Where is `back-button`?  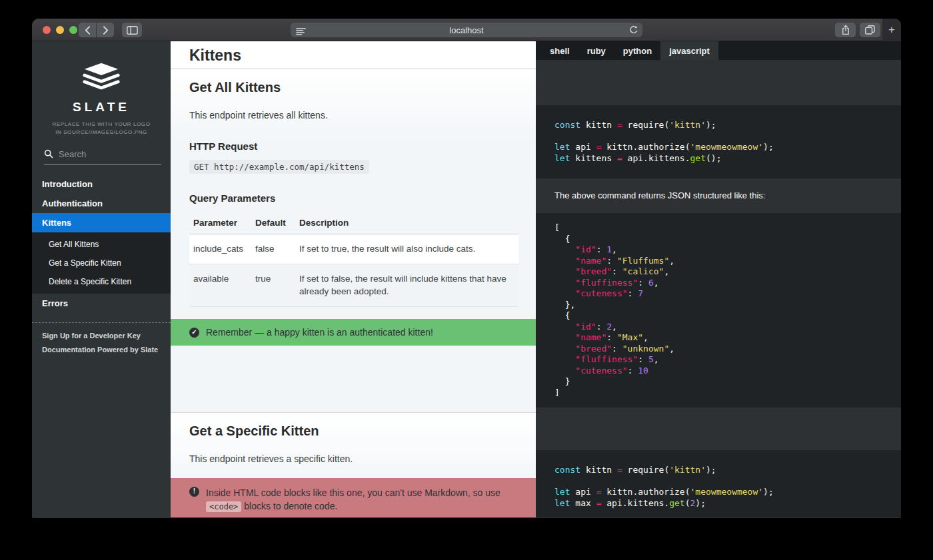 back-button is located at coordinates (87, 30).